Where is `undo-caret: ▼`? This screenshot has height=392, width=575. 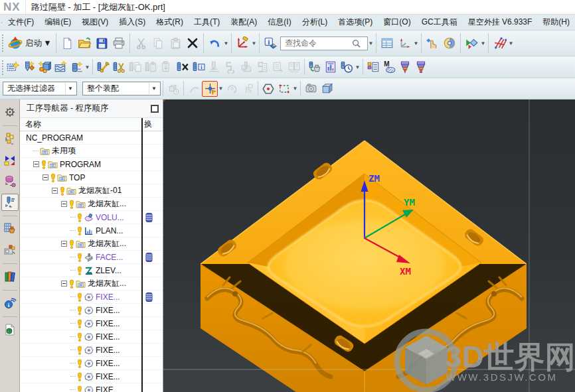
undo-caret: ▼ is located at coordinates (226, 43).